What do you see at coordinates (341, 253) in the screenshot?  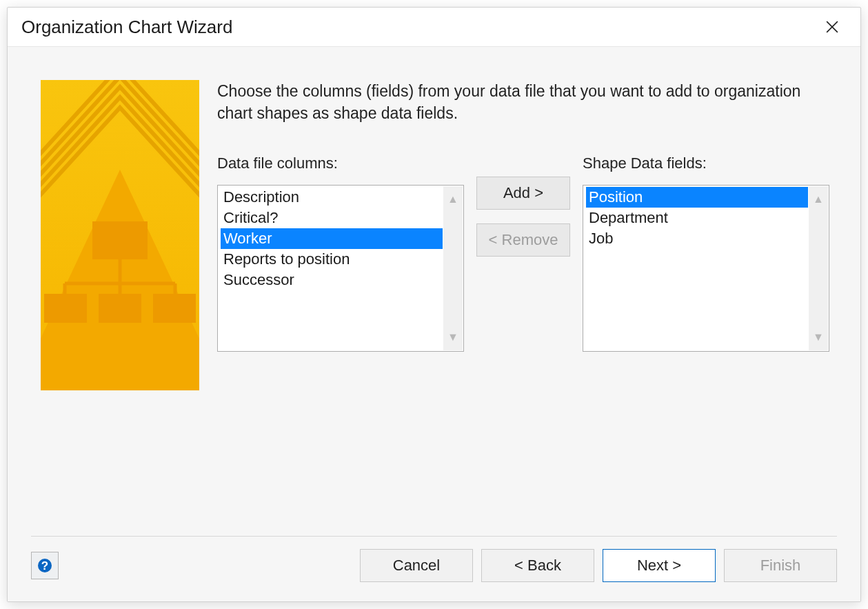 I see `data-file-columns-block: Data file columns: DescriptionCritical?W…` at bounding box center [341, 253].